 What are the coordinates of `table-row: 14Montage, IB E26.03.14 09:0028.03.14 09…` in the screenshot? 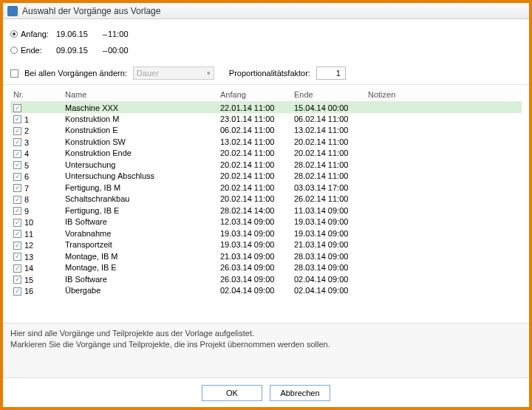 It's located at (266, 268).